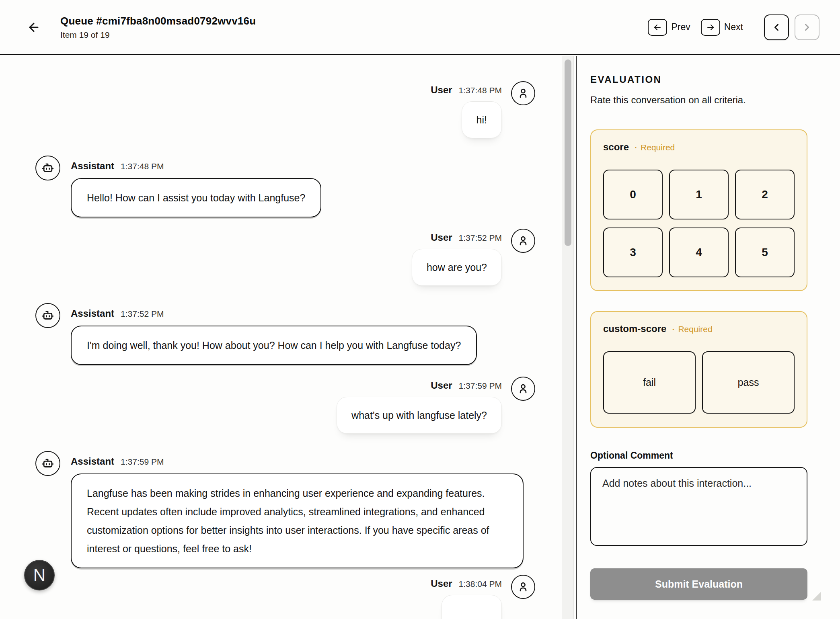 The width and height of the screenshot is (840, 619). I want to click on custom-score-option-fail: fail, so click(649, 383).